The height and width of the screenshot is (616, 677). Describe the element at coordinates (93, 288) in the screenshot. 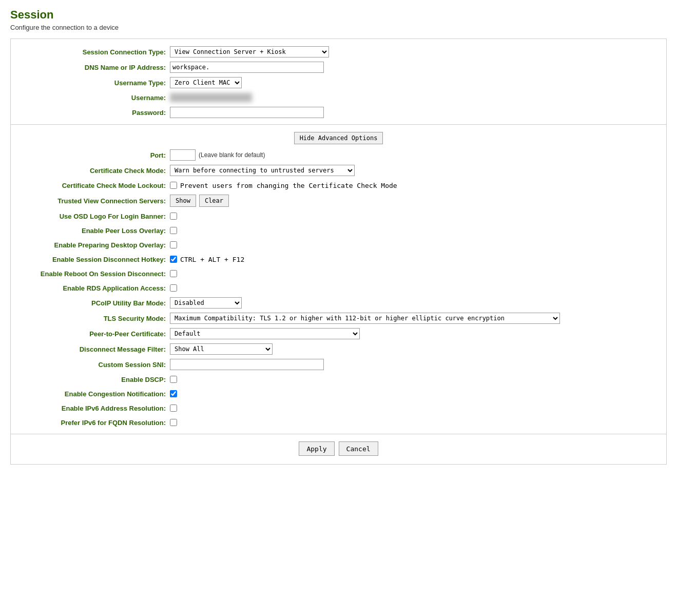

I see `rds-label: Enable RDS Application Access:` at that location.